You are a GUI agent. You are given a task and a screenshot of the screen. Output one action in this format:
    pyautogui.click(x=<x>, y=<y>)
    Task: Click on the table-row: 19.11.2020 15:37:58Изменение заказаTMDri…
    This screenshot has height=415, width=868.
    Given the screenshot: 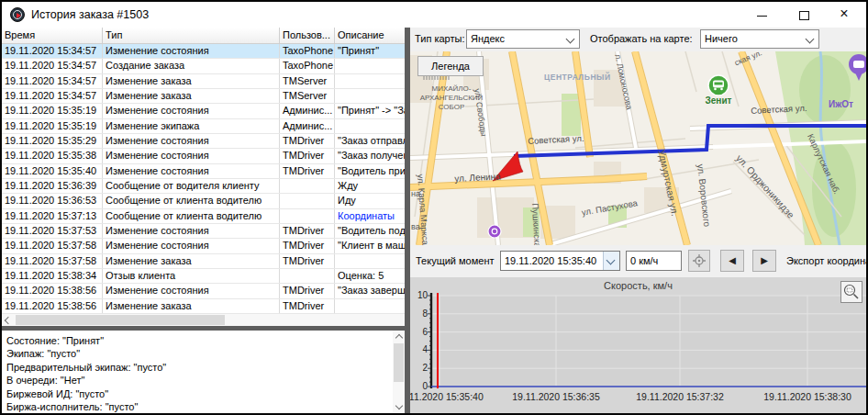 What is the action you would take?
    pyautogui.click(x=204, y=262)
    